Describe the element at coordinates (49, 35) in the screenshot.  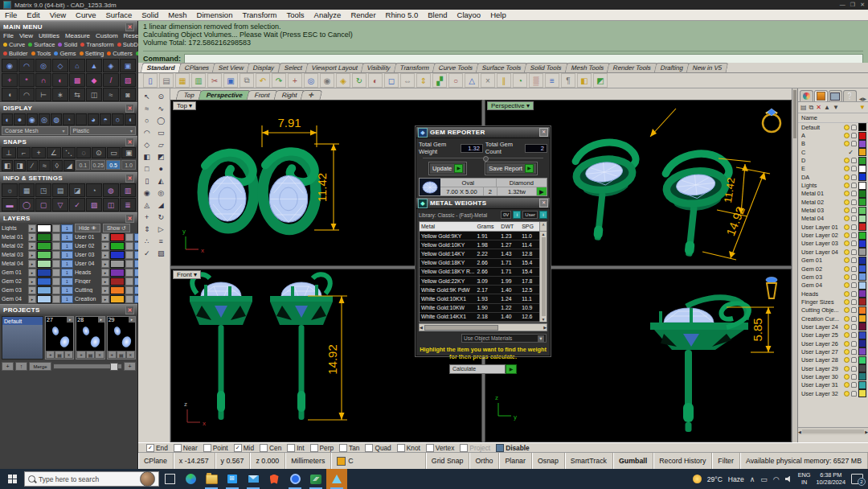
I see `mm-menu-utilities: Utilities` at that location.